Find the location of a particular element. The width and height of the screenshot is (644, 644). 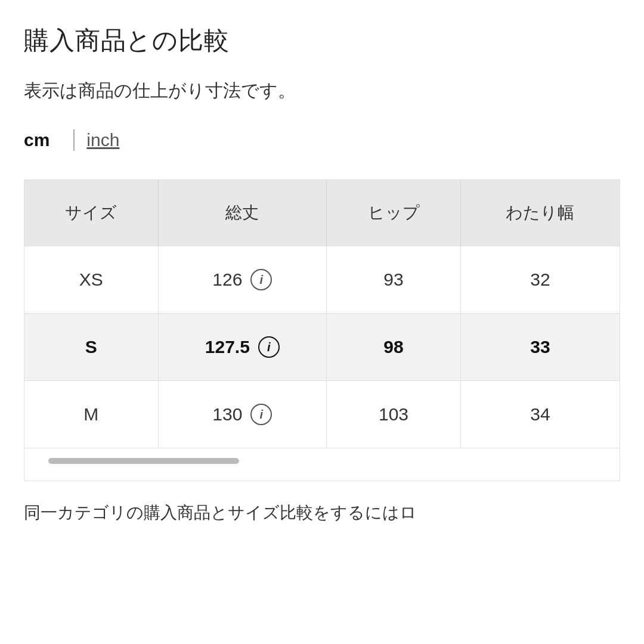

cell-measurement-0: 127.5i is located at coordinates (242, 347).